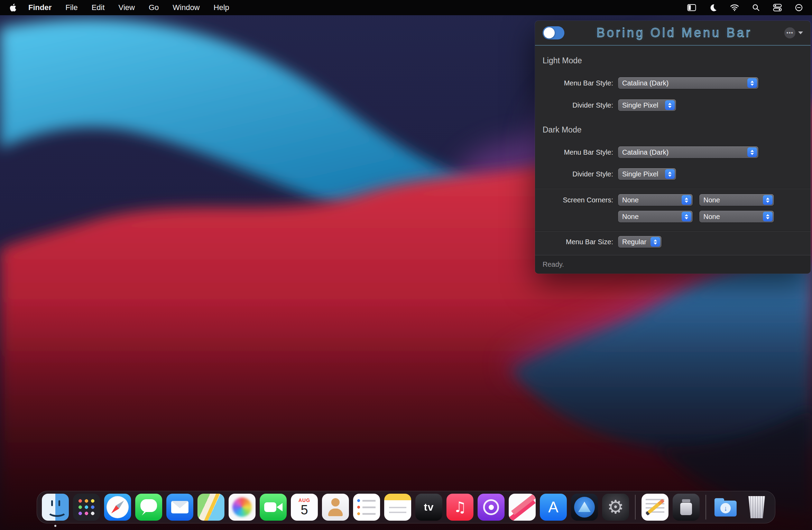 The height and width of the screenshot is (530, 812). I want to click on utility-jar-dock-icon, so click(686, 507).